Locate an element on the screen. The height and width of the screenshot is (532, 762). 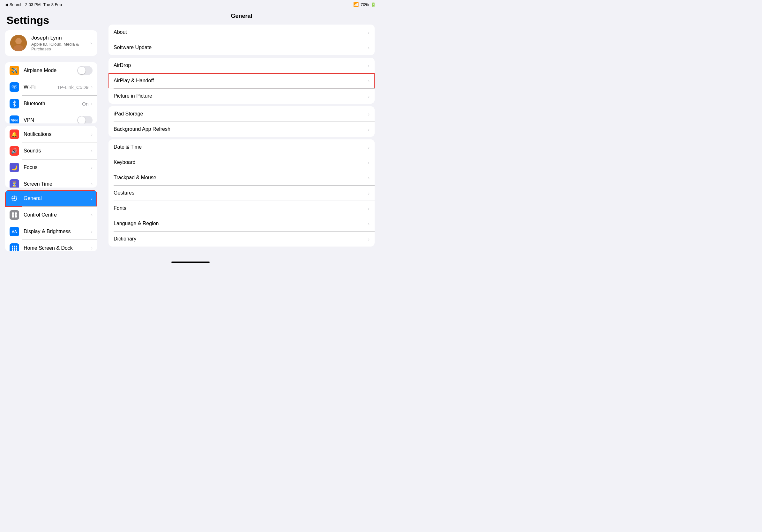
general-chevron: › is located at coordinates (92, 198).